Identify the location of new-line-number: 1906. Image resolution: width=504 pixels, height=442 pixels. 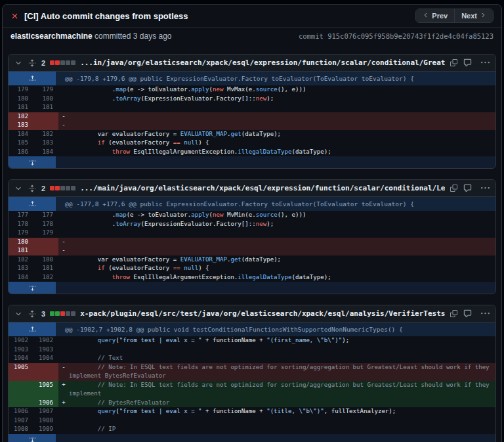
(46, 403).